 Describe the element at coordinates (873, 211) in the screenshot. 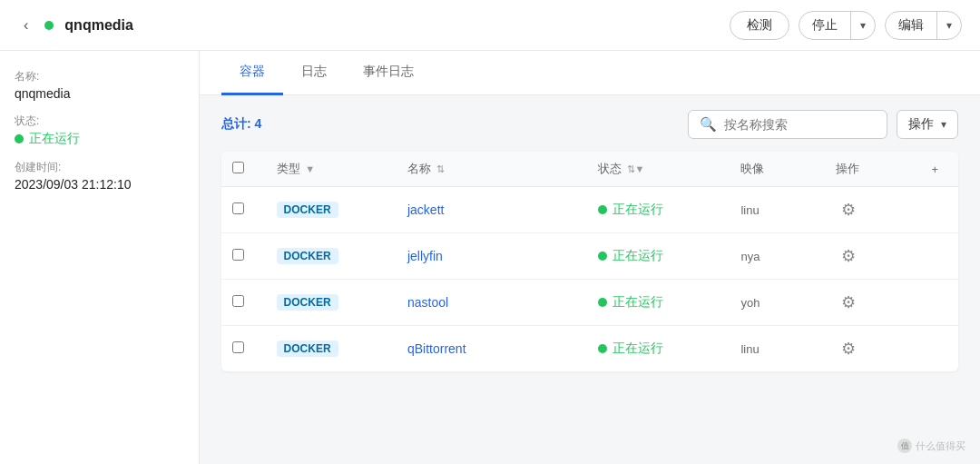

I see `row-action-0: ⚙` at that location.